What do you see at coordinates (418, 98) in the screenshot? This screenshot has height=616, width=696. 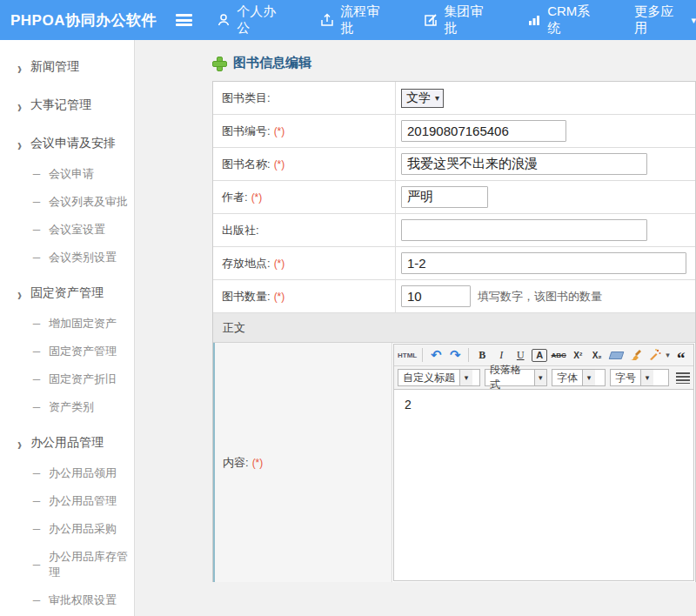 I see `selected-category: 文学` at bounding box center [418, 98].